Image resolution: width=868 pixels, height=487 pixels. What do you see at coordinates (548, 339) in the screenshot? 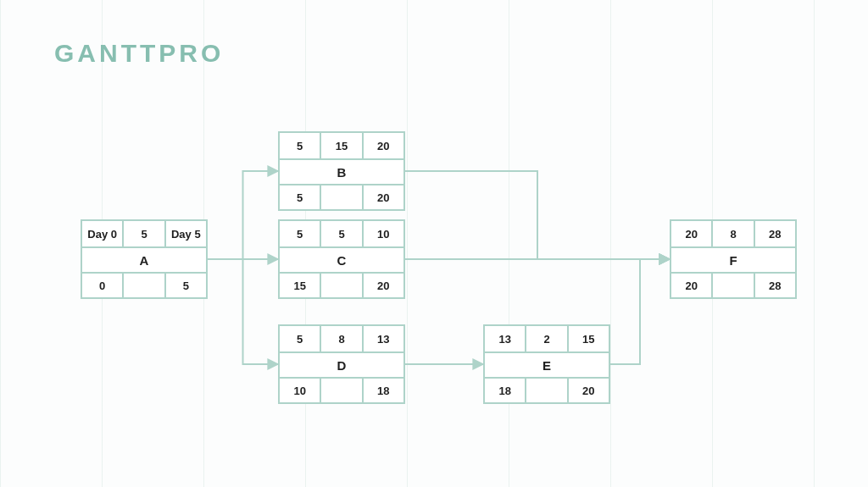
I see `cell-dur: 2` at bounding box center [548, 339].